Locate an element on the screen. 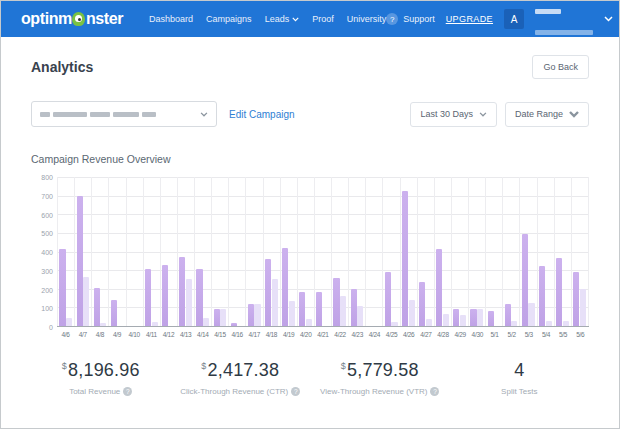  y-tick-label: 200 is located at coordinates (47, 290).